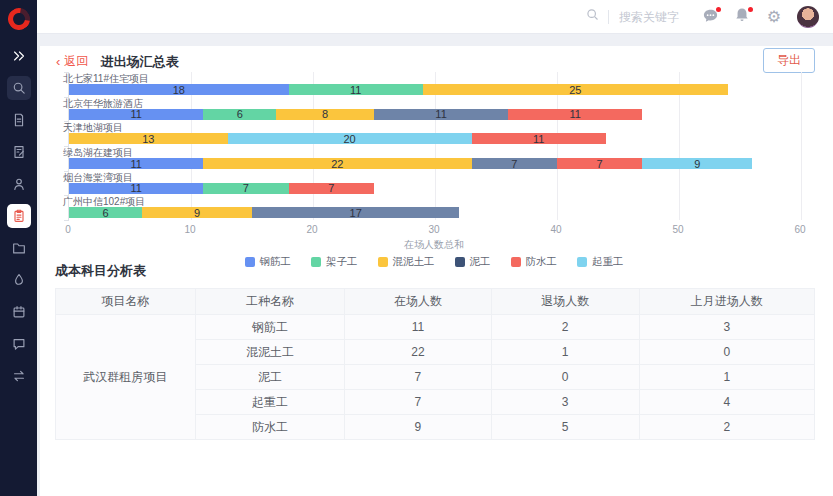 This screenshot has height=496, width=833. Describe the element at coordinates (434, 230) in the screenshot. I see `x-axis-ticks: 0102030405060` at that location.